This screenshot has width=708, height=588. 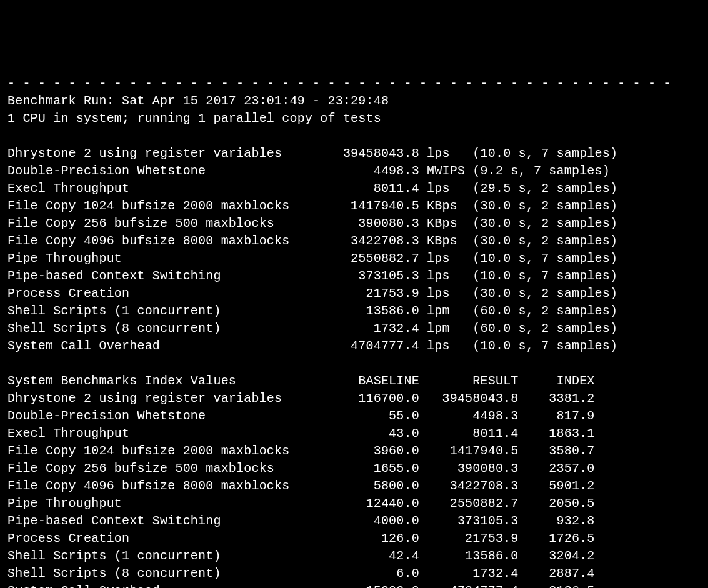 I want to click on output-line: 1 CPU in system; running 1 parallel copy…, so click(x=354, y=119).